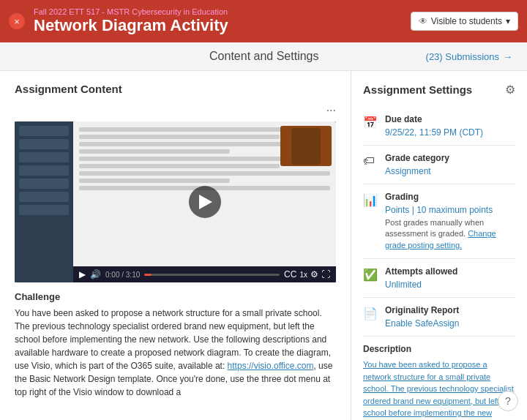 The image size is (527, 420). What do you see at coordinates (439, 389) in the screenshot?
I see `description-text: You have been asked to propose a network…` at bounding box center [439, 389].